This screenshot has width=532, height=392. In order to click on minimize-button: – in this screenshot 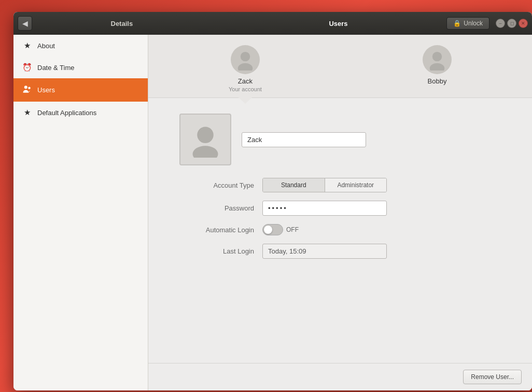, I will do `click(500, 23)`.